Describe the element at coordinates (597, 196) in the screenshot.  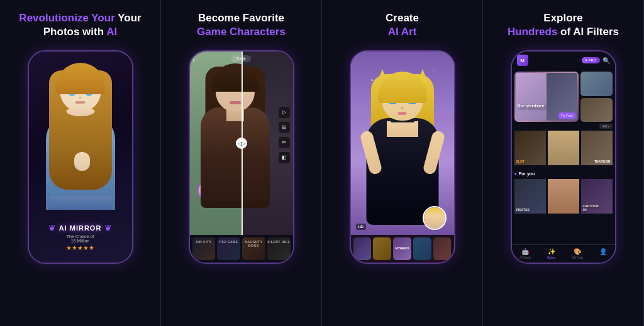
I see `filter-card-cartoon3d: CARTOON3D` at that location.